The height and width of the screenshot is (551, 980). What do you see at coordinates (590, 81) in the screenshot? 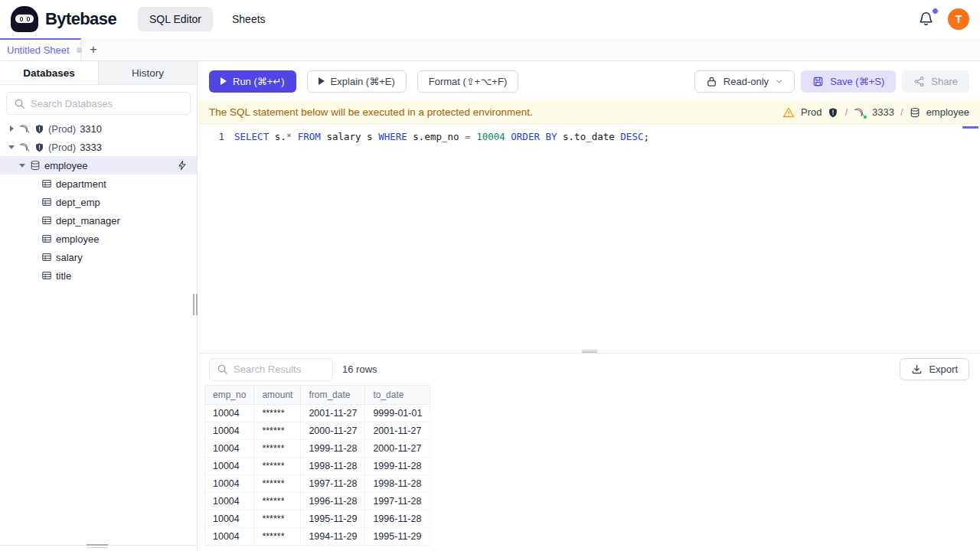
I see `editor-toolbar: Run (⌘+↵) Explain (⌘+E) Format (⇧+⌥+F) R…` at bounding box center [590, 81].